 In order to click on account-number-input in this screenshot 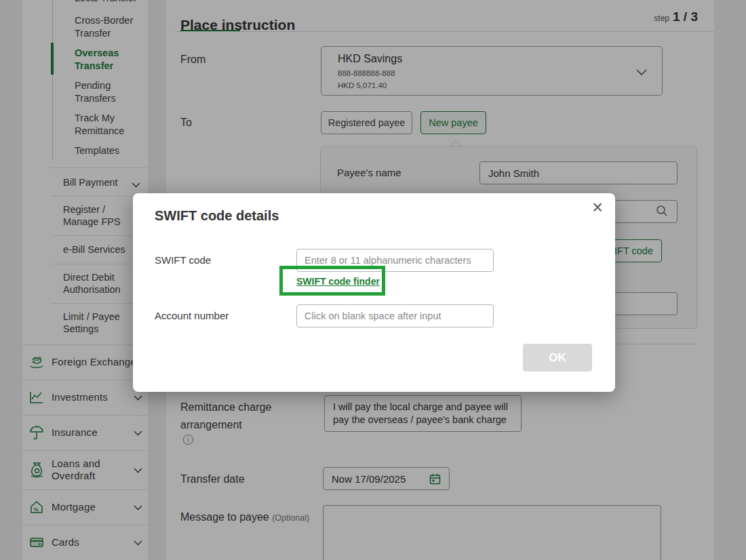, I will do `click(395, 316)`.